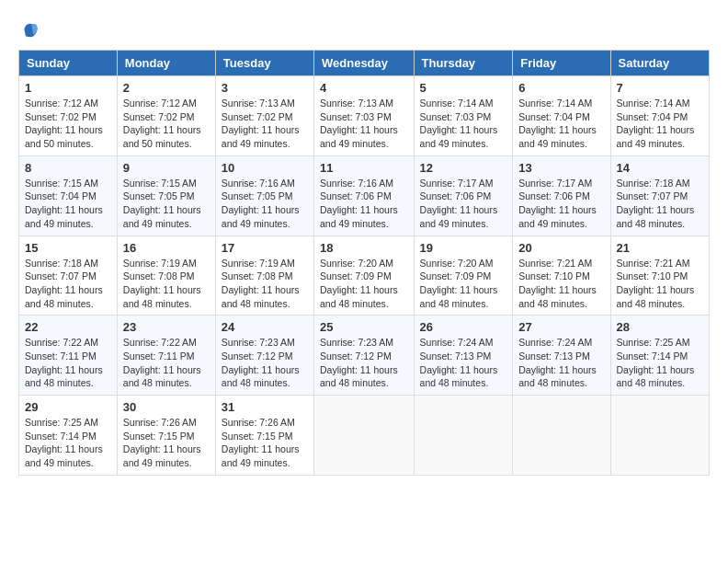  I want to click on calendar-cell: 27Sunrise: 7:24 AMSunset: 7:13 PMDayligh…, so click(562, 355).